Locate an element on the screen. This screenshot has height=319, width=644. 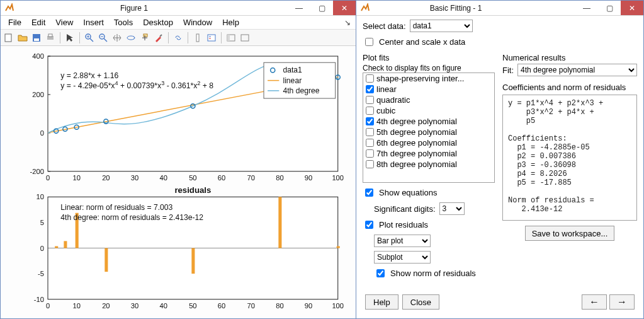
help-button: Help is located at coordinates (381, 302).